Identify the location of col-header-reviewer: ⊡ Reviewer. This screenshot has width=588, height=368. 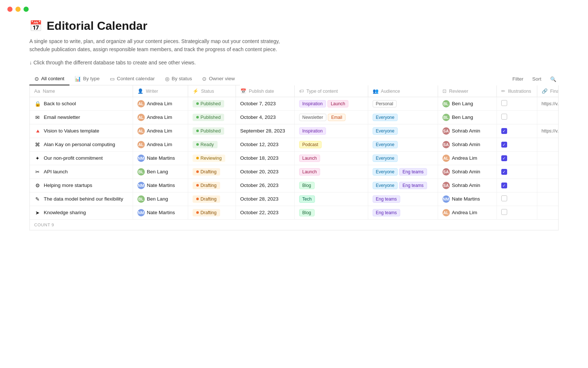
(467, 91).